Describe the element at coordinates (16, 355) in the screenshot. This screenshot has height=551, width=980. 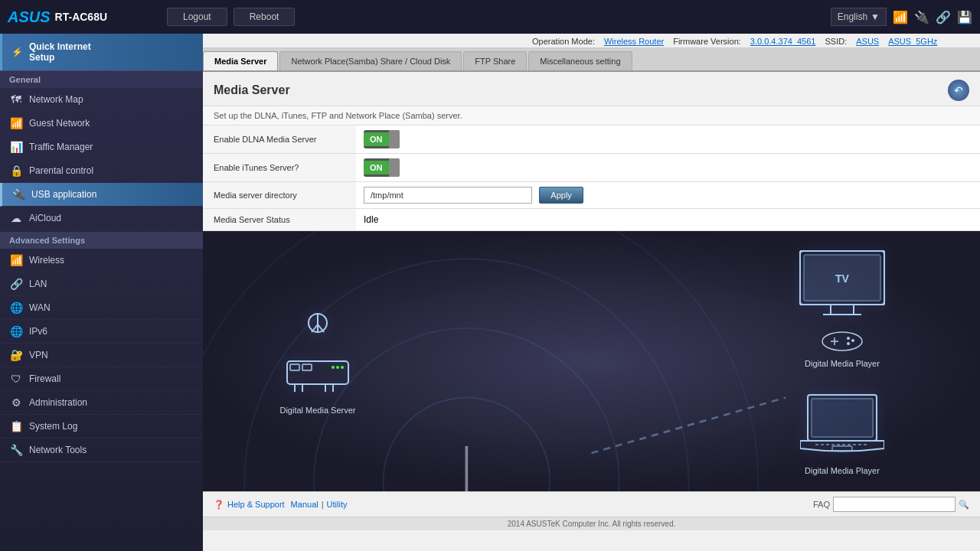
I see `vpn-icon: 🔐` at that location.